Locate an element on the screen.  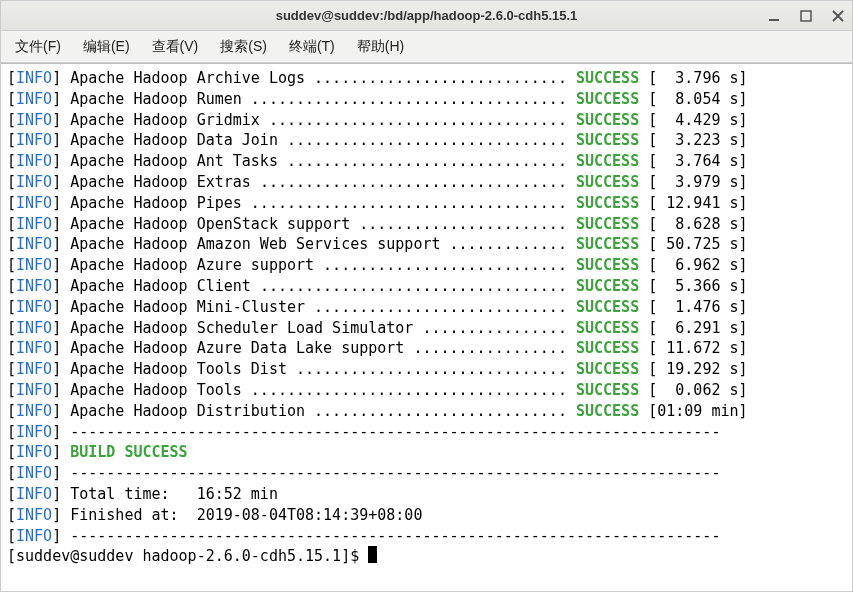
close-icon is located at coordinates (838, 16).